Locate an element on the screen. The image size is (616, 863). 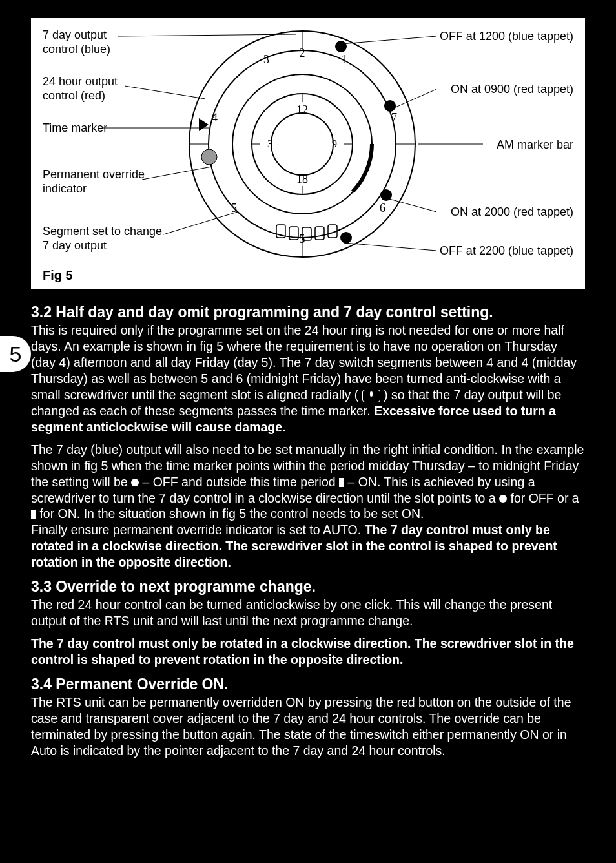
label-segment-set: Segment set to change7 day output is located at coordinates (102, 239).